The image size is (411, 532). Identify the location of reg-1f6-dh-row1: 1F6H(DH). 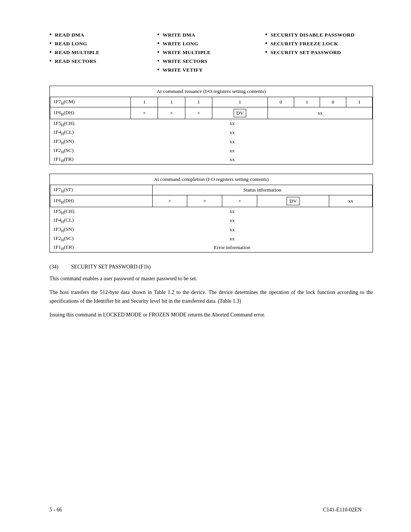
(91, 113).